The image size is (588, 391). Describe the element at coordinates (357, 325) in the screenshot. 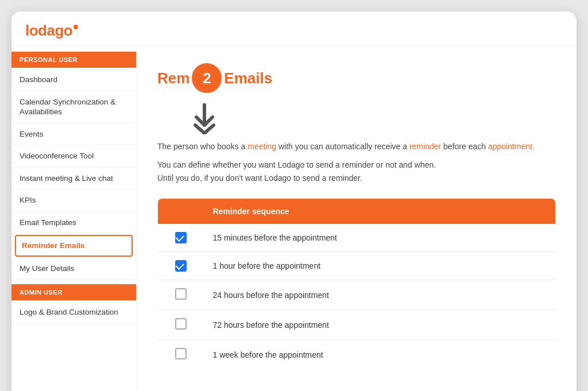

I see `table-row: 72 hours before the appointment` at that location.